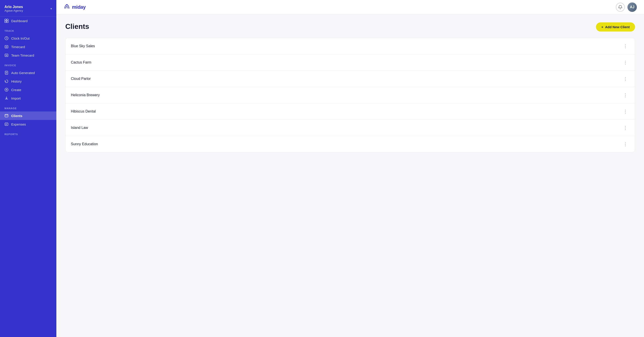 The height and width of the screenshot is (337, 644). I want to click on client-row: Heliconia Brewery ⋮, so click(350, 95).